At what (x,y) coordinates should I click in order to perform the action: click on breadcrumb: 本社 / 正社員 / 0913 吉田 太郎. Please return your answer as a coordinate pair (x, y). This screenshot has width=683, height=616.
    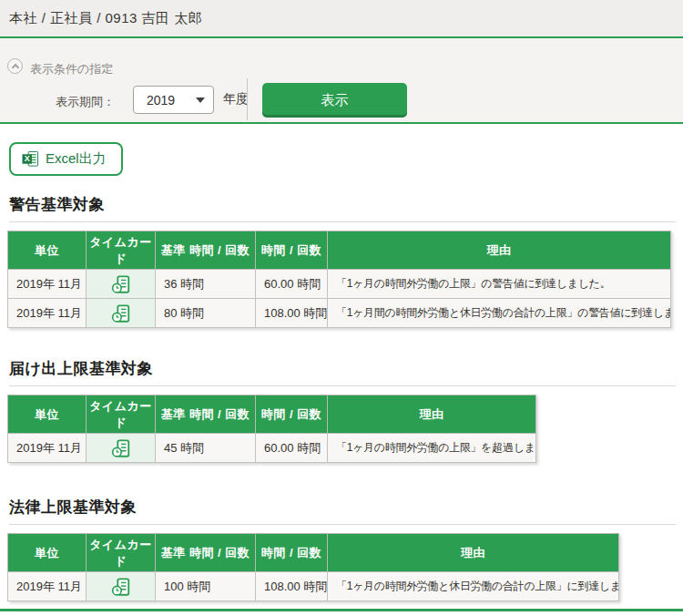
    Looking at the image, I should click on (106, 18).